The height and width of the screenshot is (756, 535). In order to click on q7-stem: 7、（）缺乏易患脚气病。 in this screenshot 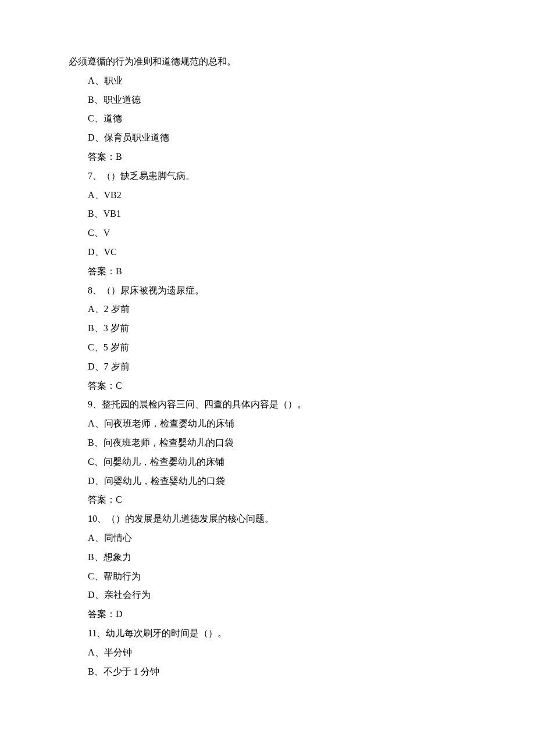, I will do `click(268, 177)`.